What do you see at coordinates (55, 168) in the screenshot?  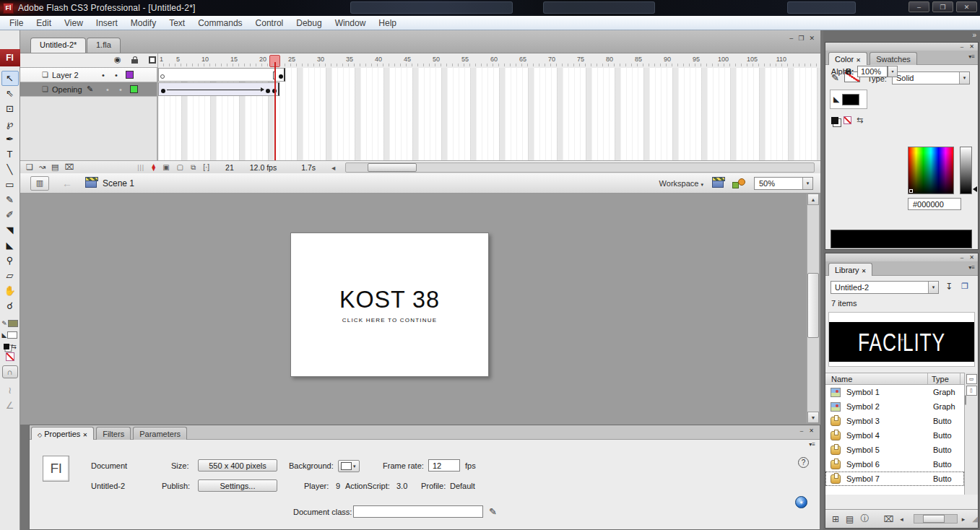 I see `insert-layer-folder-icon: ▤` at bounding box center [55, 168].